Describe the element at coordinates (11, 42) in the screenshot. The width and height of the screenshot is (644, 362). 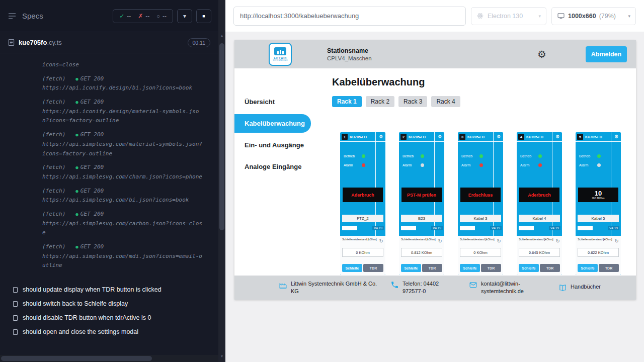
I see `spec-file-icon` at that location.